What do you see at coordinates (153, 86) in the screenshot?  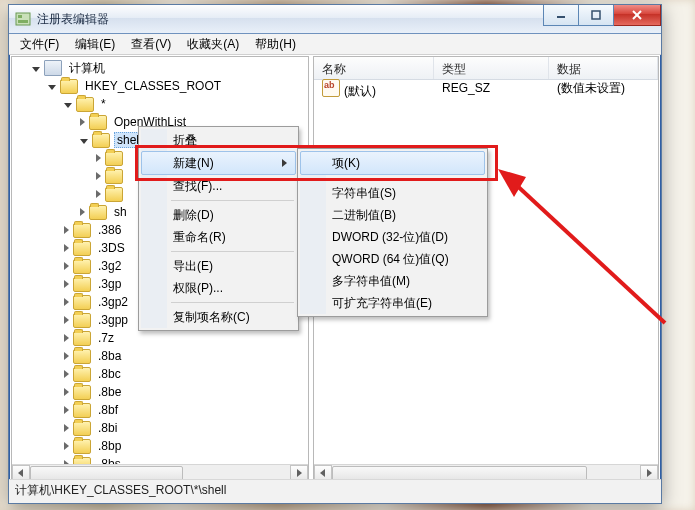 I see `tree-hkcr: HKEY_CLASSES_ROOT` at bounding box center [153, 86].